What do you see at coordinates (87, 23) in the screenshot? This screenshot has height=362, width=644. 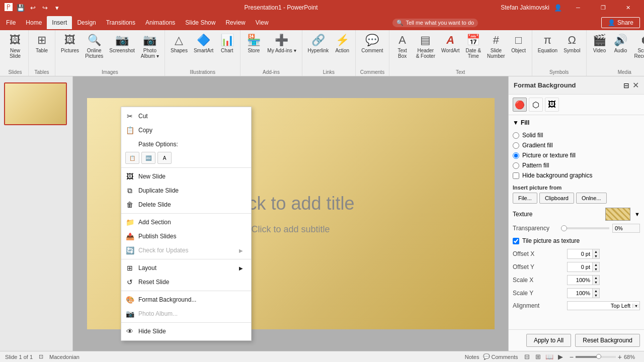 I see `tab-design: Design` at bounding box center [87, 23].